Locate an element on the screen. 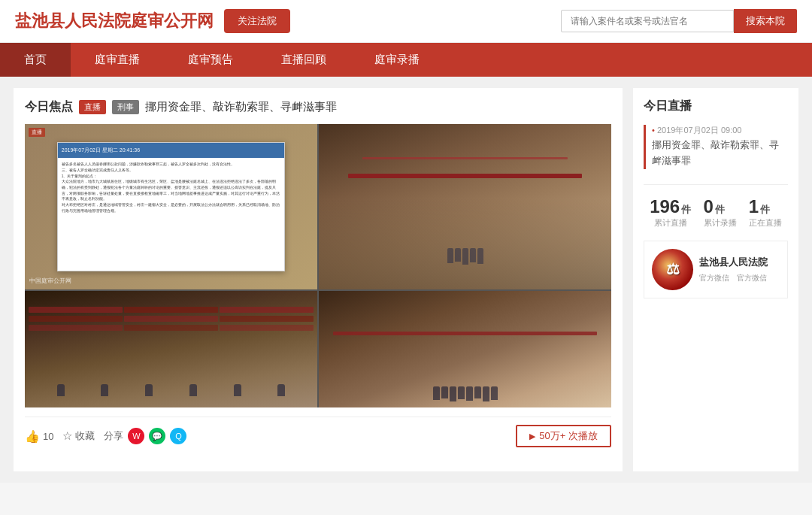  focus-title: 今日焦点 is located at coordinates (49, 107).